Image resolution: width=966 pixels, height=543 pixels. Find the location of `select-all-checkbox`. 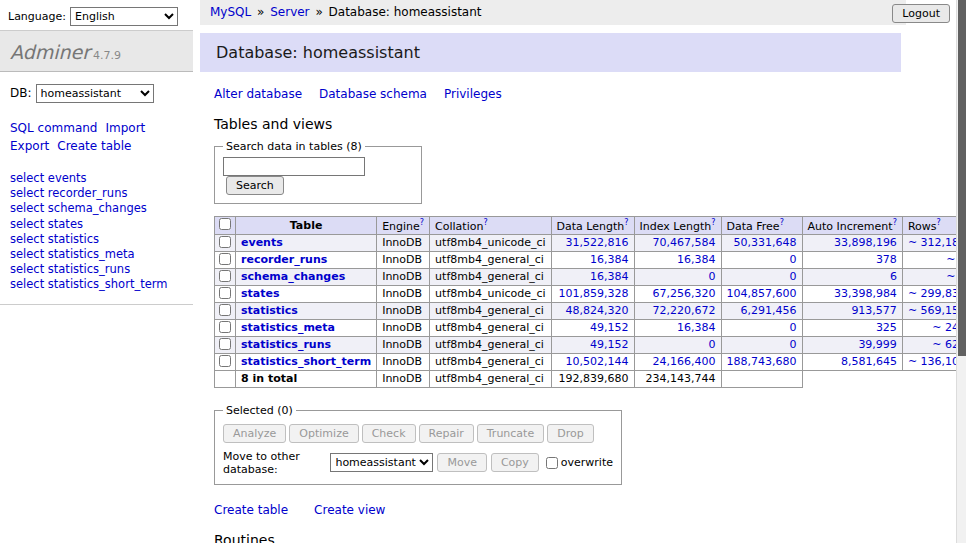

select-all-checkbox is located at coordinates (225, 224).